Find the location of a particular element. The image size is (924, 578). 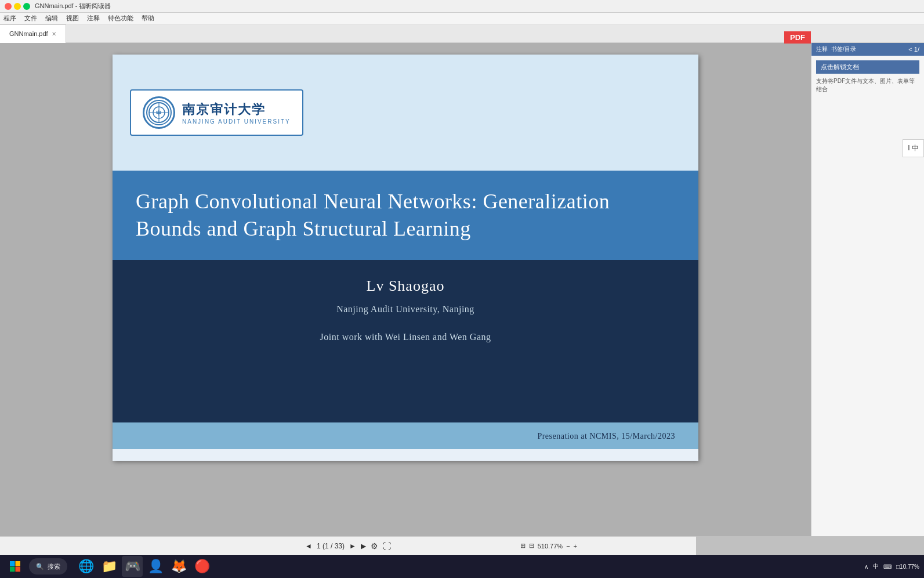

sidebar-content: 点击解锁文档 支持将PDF文件与文本、图片、表单等结合 is located at coordinates (868, 296).